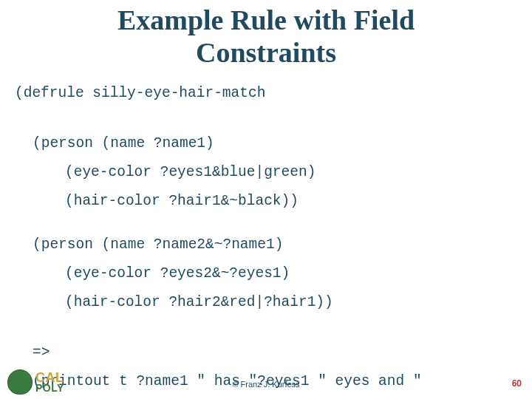  I want to click on calpoly-logo: CAL POLY, so click(35, 382).